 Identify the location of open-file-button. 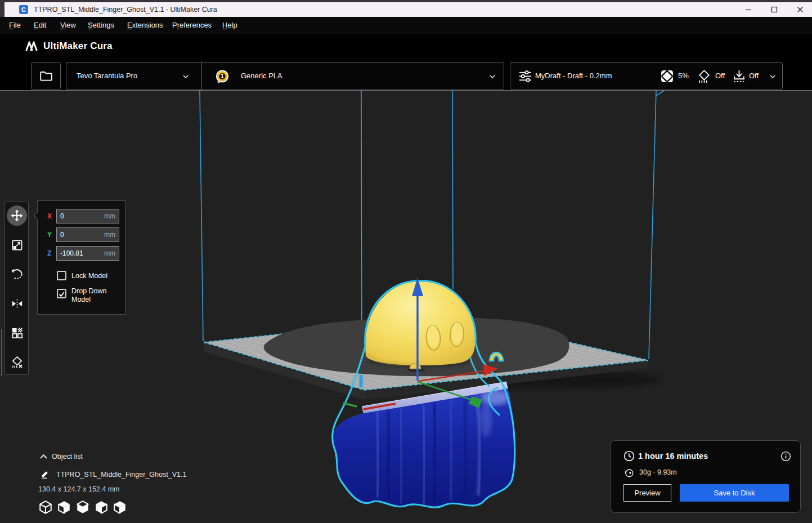
(46, 76).